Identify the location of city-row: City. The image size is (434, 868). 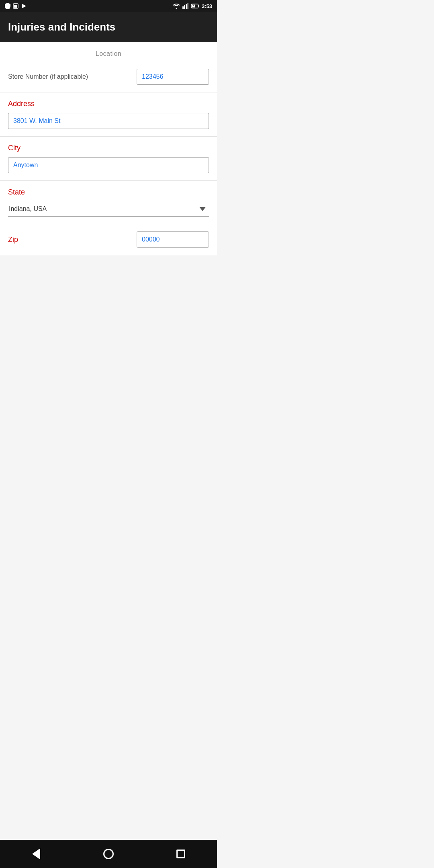
(108, 159).